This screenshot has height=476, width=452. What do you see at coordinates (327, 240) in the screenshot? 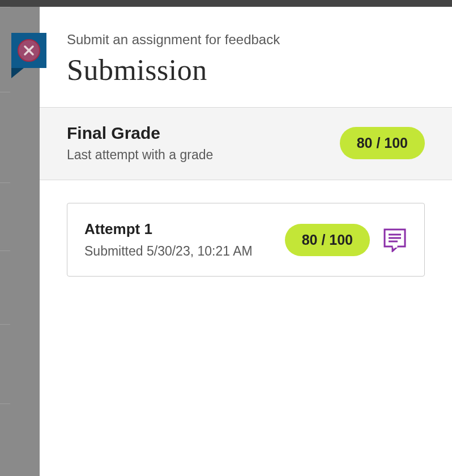
I see `attempt-score: 80 / 100` at bounding box center [327, 240].